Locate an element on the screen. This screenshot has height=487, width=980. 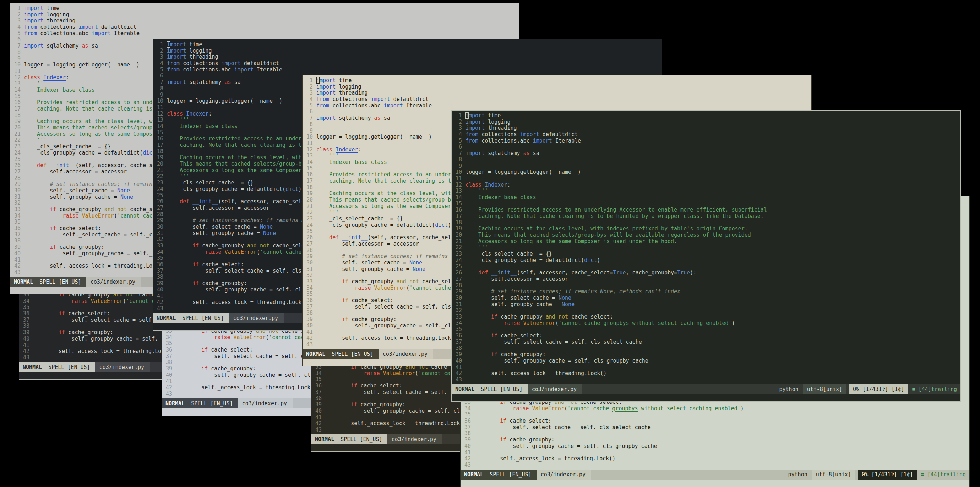
line-number: 19 is located at coordinates (159, 158).